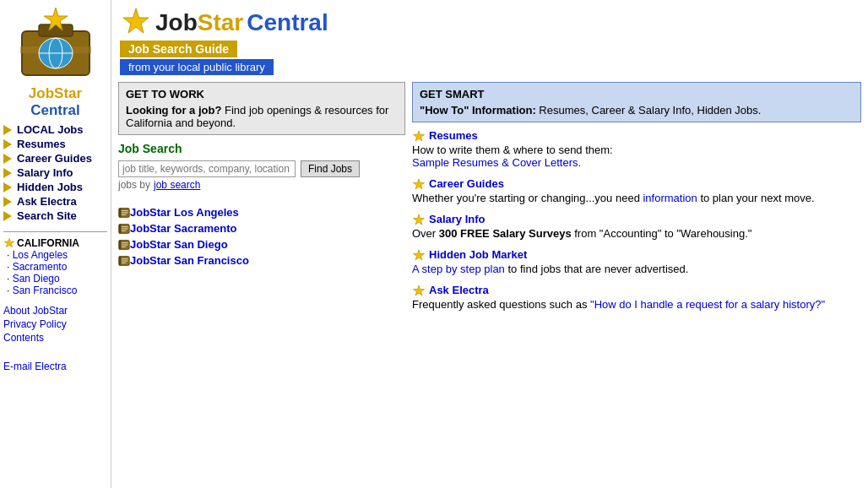 Image resolution: width=868 pixels, height=488 pixels. I want to click on book-icon-la, so click(124, 213).